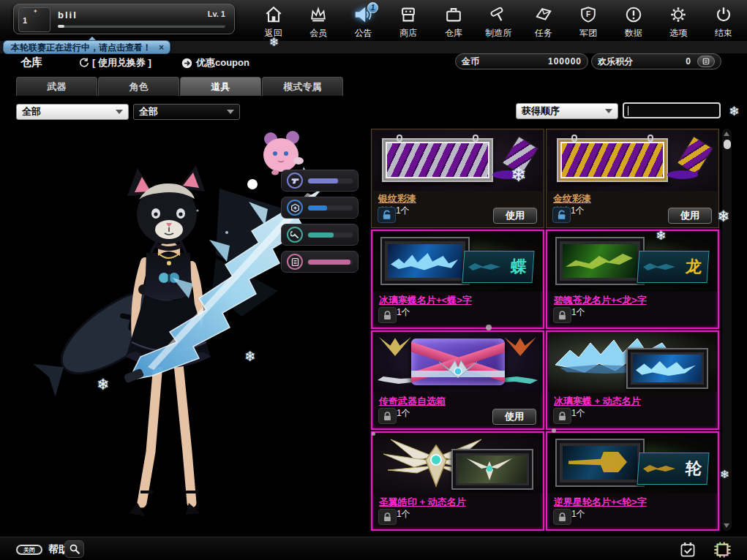 Image resolution: width=747 pixels, height=560 pixels. What do you see at coordinates (632, 178) in the screenshot?
I see `item-card-gold-paint: 金纹彩漆 剩余1个 使用` at bounding box center [632, 178].